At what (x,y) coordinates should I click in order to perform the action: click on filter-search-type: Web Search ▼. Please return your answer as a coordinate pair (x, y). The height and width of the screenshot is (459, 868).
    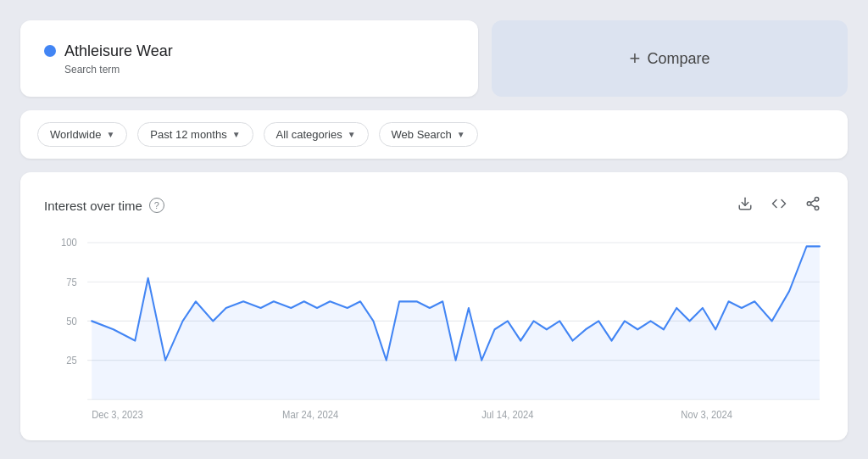
    Looking at the image, I should click on (429, 134).